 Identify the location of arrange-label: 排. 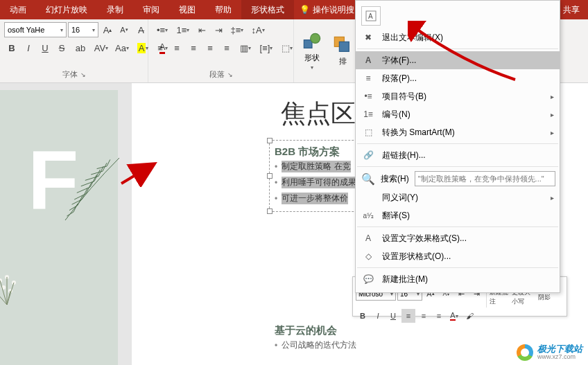
(343, 61).